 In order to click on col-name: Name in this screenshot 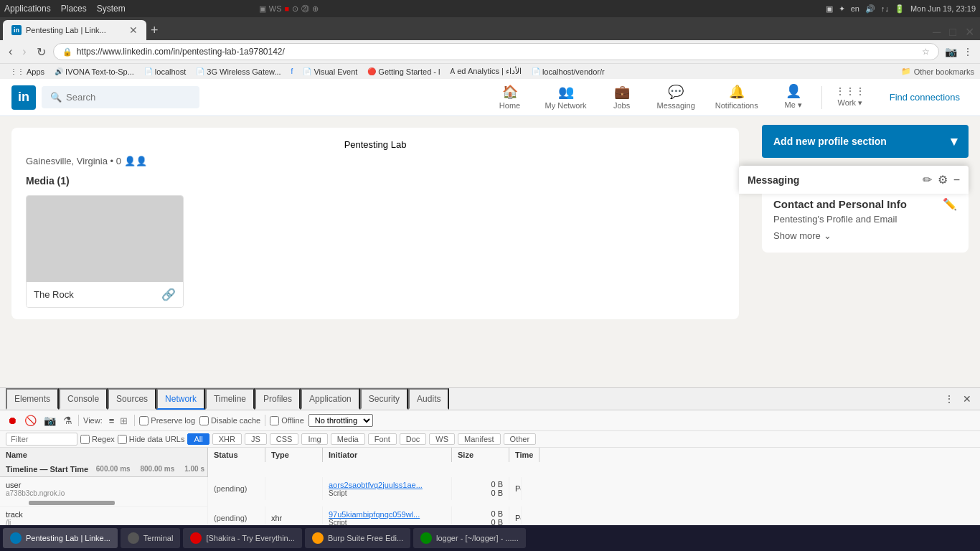, I will do `click(104, 455)`.